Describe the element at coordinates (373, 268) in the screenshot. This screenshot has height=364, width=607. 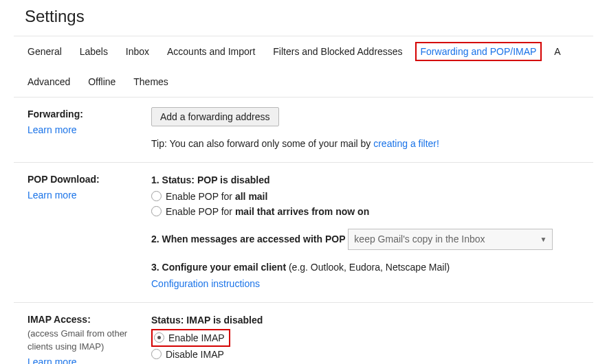
I see `pop-configure-line: 3. Configure your email client (e.g. Out…` at that location.